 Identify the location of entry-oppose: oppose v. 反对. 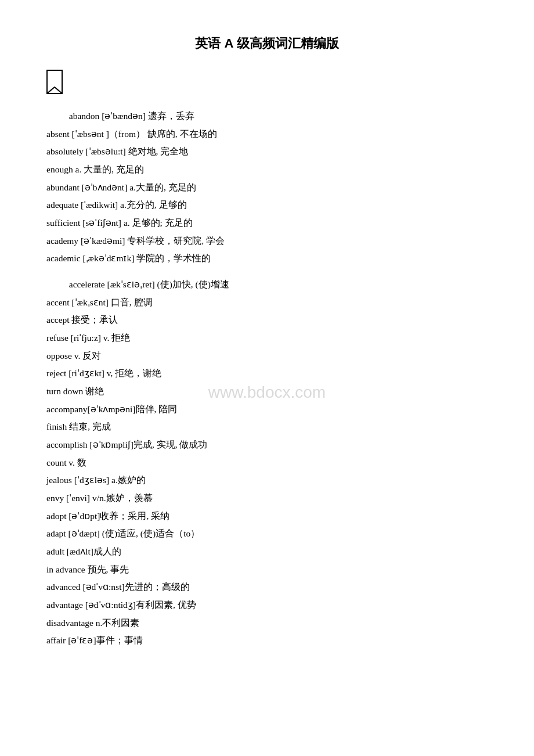
(267, 357).